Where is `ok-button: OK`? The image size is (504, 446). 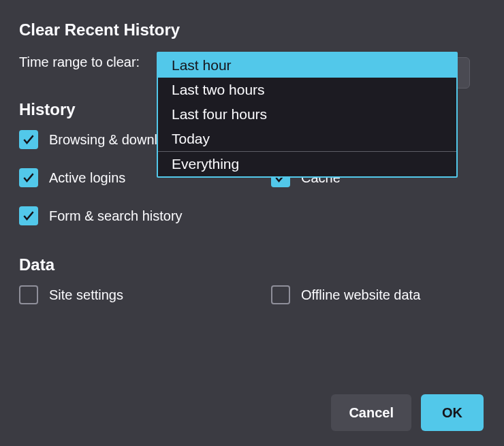
ok-button: OK is located at coordinates (452, 413).